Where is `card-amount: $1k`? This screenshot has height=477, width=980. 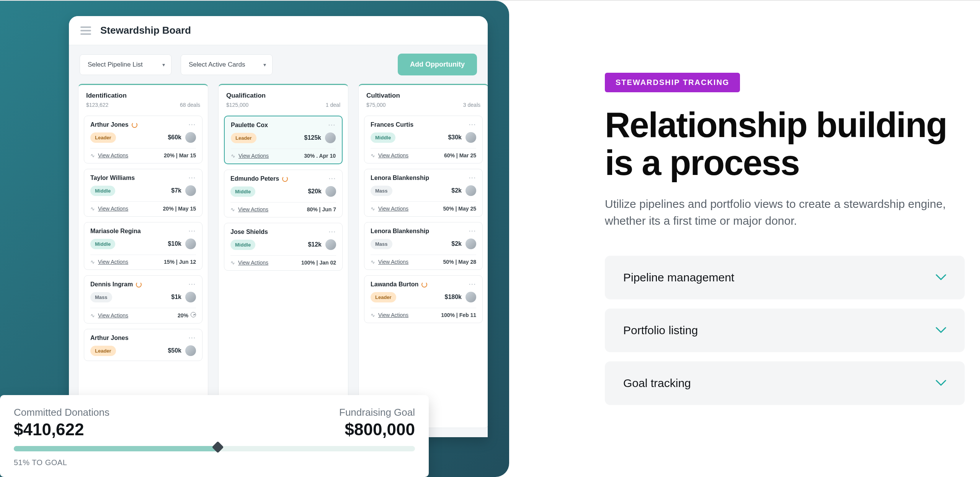 card-amount: $1k is located at coordinates (176, 297).